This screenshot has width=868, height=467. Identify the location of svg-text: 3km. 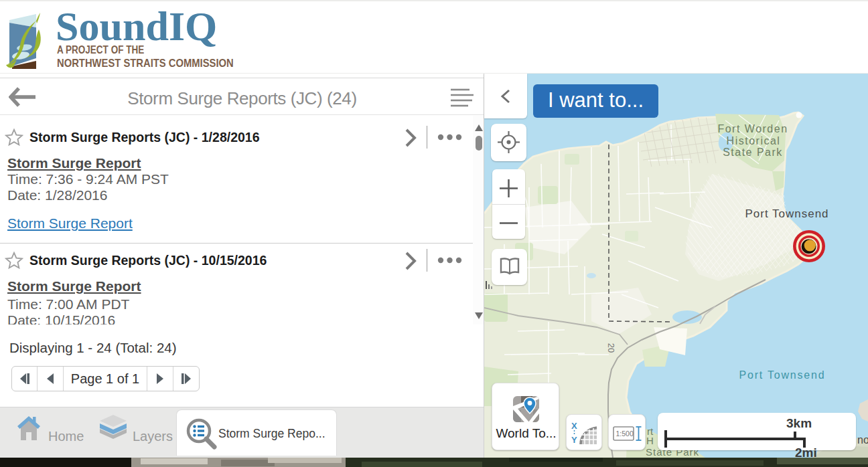
(799, 424).